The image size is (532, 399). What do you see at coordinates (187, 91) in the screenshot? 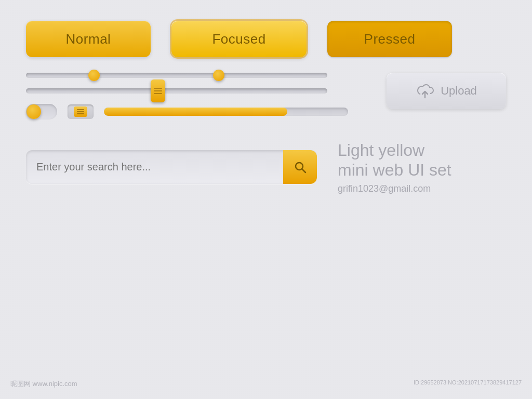
I see `vertical-slider-row` at bounding box center [187, 91].